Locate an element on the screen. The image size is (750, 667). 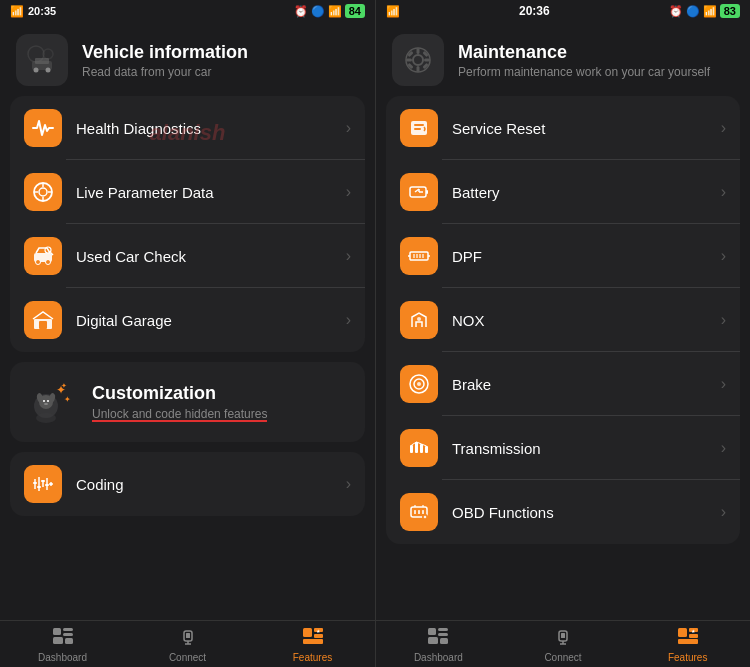
brake-label: Brake is located at coordinates (580, 384).